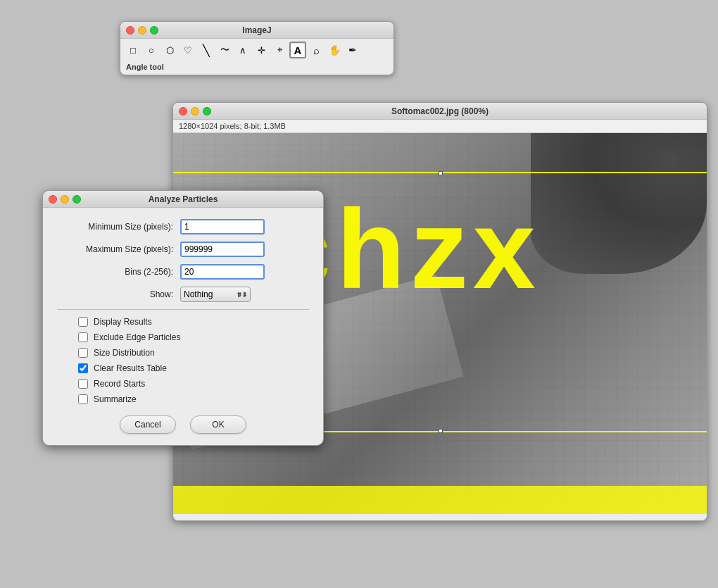 The image size is (718, 588). I want to click on summarize-checkbox, so click(83, 399).